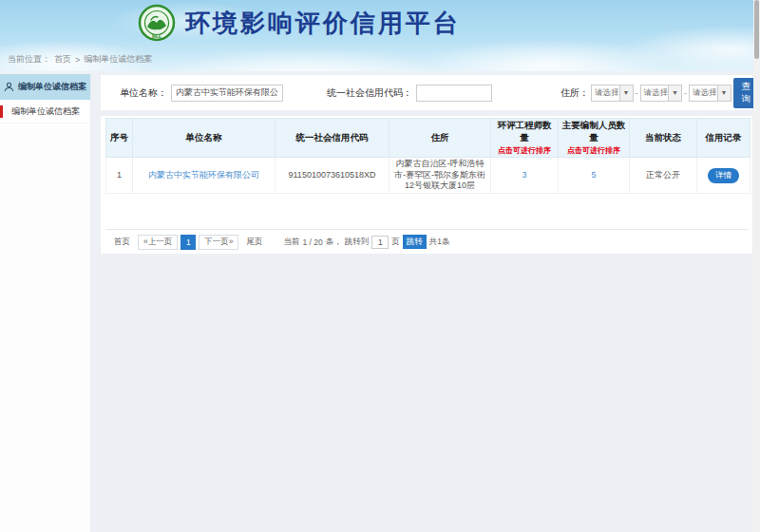  What do you see at coordinates (52, 87) in the screenshot?
I see `sidebar-group-label: 编制单位诚信档案` at bounding box center [52, 87].